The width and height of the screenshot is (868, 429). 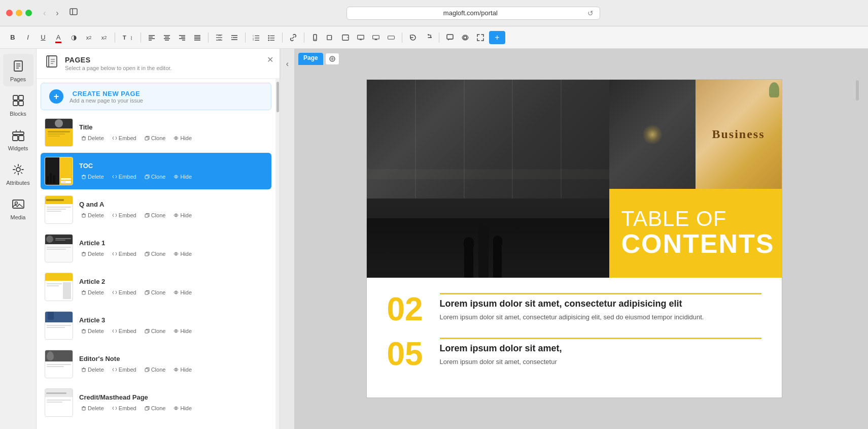 What do you see at coordinates (234, 38) in the screenshot?
I see `indent-button` at bounding box center [234, 38].